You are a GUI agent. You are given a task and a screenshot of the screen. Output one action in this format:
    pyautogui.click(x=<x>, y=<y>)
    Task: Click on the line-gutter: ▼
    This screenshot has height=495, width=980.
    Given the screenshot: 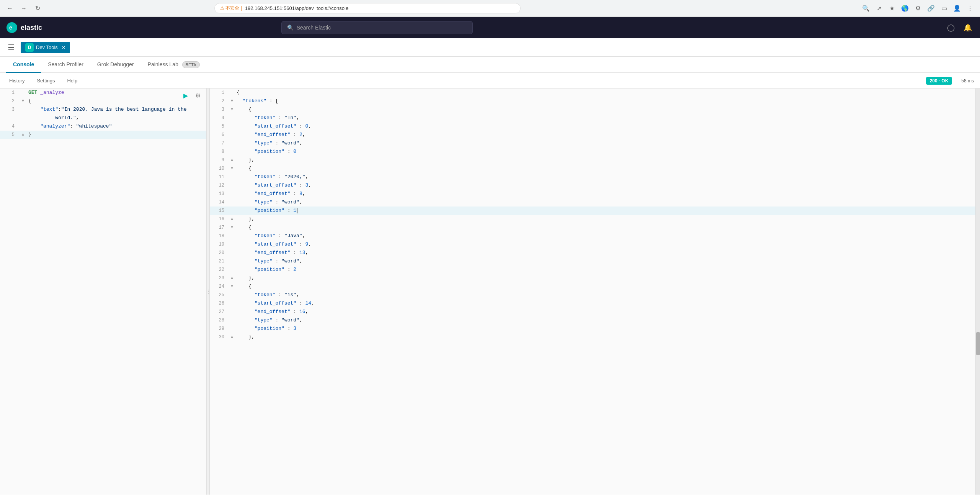 What is the action you would take?
    pyautogui.click(x=23, y=101)
    